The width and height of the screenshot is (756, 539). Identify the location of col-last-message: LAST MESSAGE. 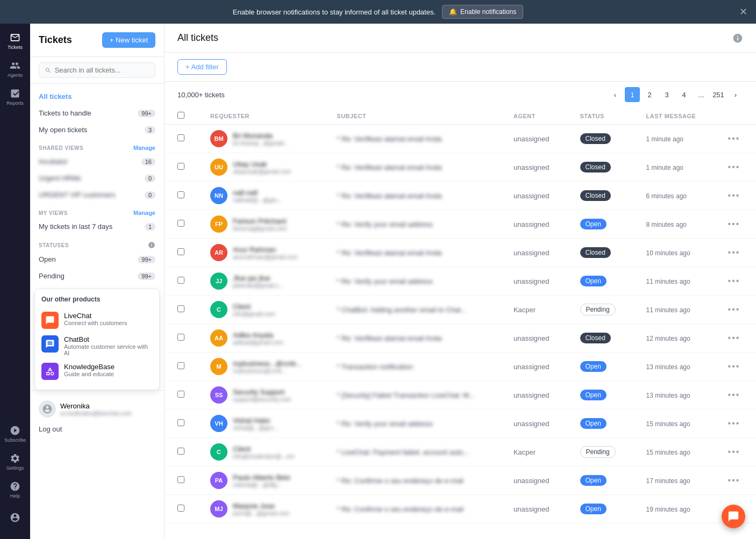
(674, 116).